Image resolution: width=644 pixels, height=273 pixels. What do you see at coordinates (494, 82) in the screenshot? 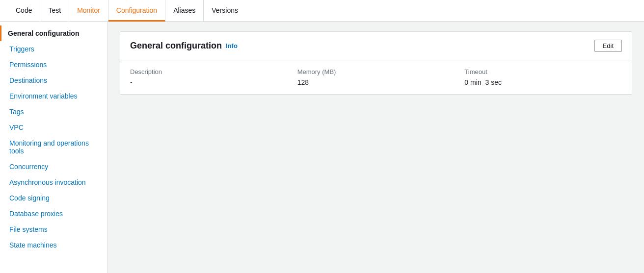
I see `timeout-sec: 3 sec` at bounding box center [494, 82].